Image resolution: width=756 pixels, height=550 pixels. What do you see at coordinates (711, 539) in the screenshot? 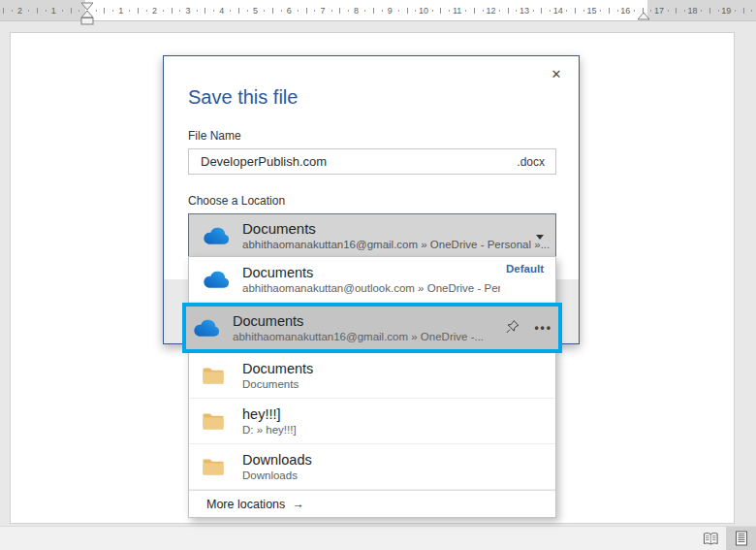
I see `read-mode-icon` at bounding box center [711, 539].